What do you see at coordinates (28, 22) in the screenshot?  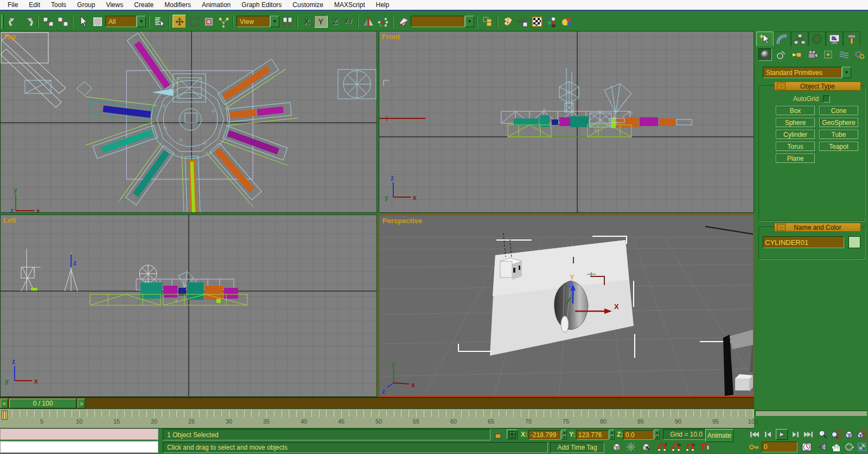 I see `redo-button` at bounding box center [28, 22].